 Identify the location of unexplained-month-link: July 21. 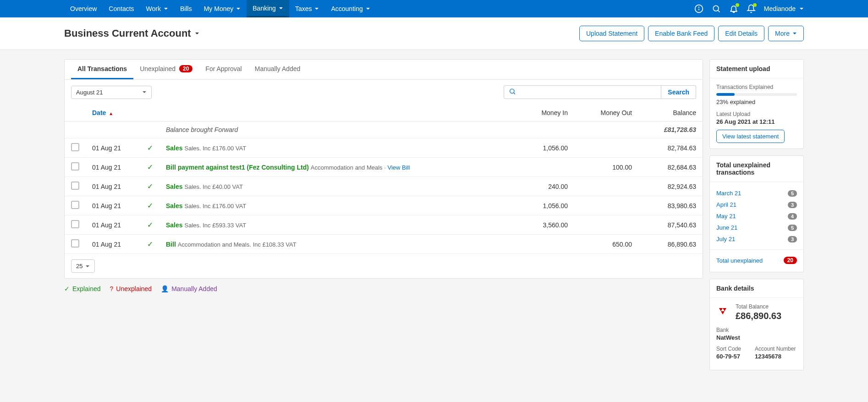
(726, 239).